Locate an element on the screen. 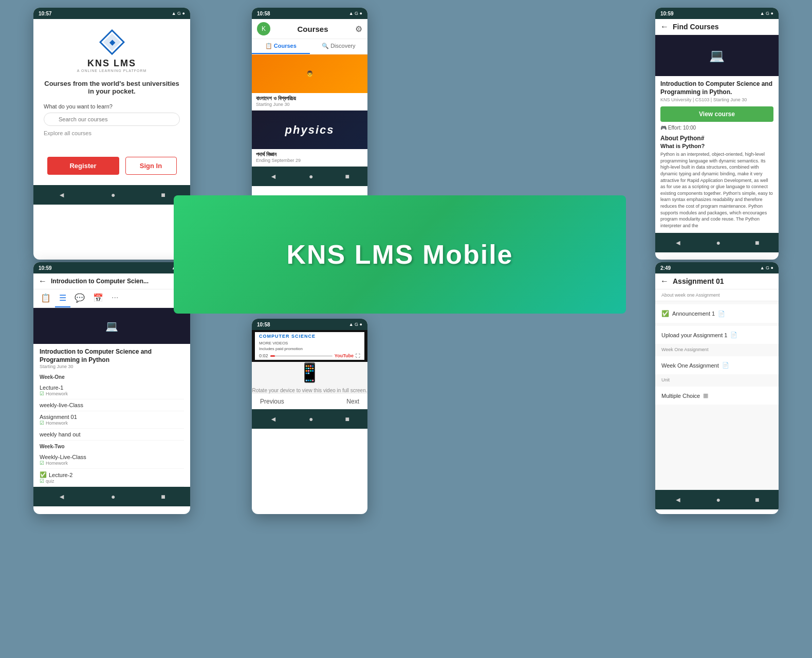 This screenshot has width=812, height=658. login-content: ◆ KNS LMS A ONLINE LEARNING PLATFORM Cou… is located at coordinates (112, 102).